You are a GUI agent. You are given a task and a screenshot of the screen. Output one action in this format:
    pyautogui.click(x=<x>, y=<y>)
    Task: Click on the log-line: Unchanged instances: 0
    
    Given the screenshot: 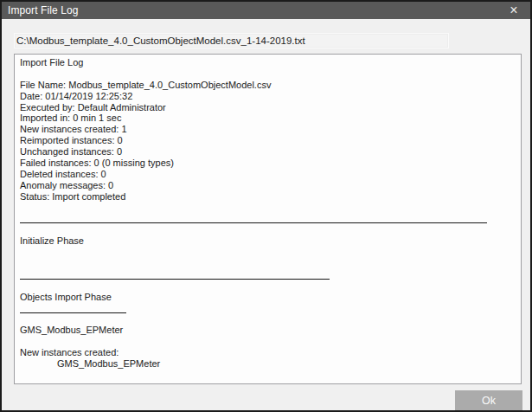 What is the action you would take?
    pyautogui.click(x=266, y=152)
    